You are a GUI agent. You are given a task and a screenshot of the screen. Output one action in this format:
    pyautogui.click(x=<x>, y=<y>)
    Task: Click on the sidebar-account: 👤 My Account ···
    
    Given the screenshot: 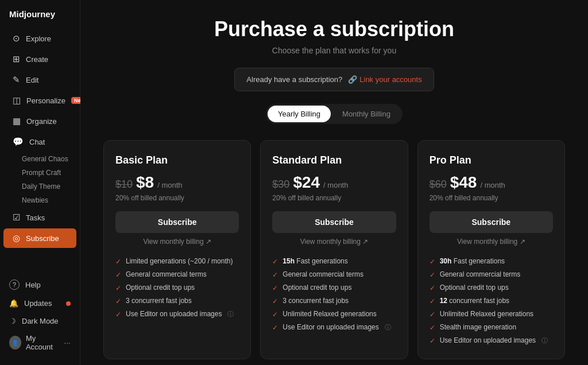 What is the action you would take?
    pyautogui.click(x=40, y=343)
    